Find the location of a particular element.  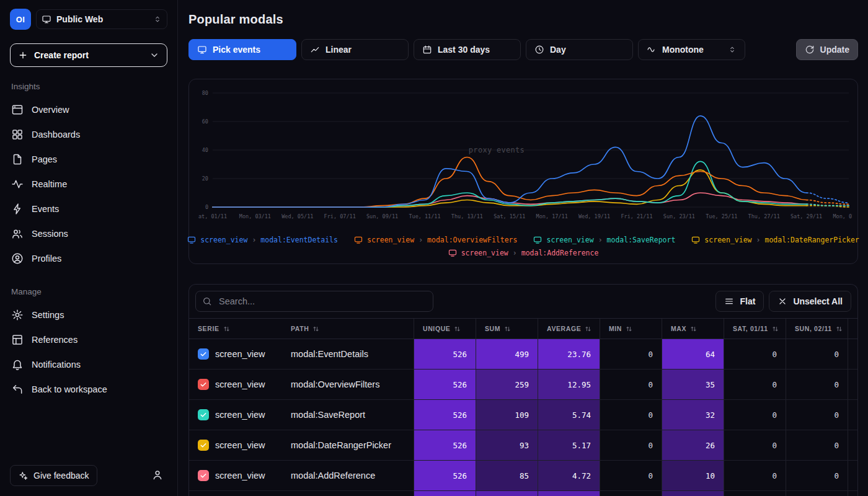

table-row: screen_viewmodal:EventDetails52649923.76… is located at coordinates (523, 355).